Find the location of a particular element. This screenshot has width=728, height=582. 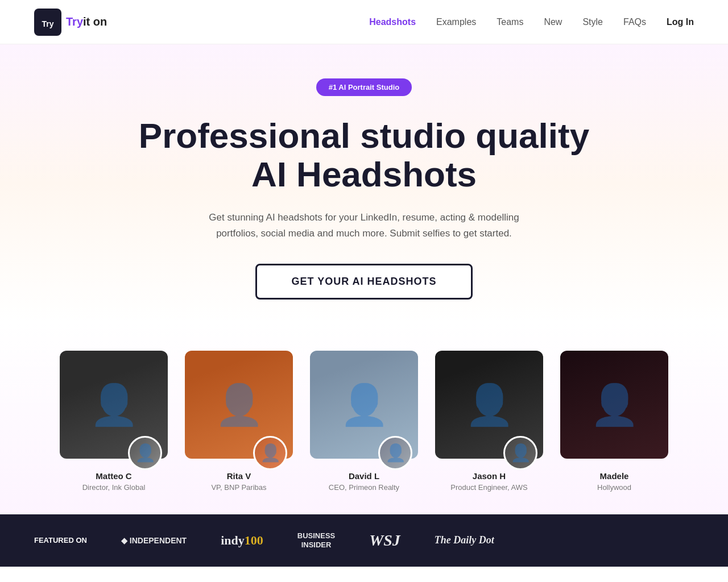

hero-badge: #1 AI Portrait Studio is located at coordinates (364, 88).